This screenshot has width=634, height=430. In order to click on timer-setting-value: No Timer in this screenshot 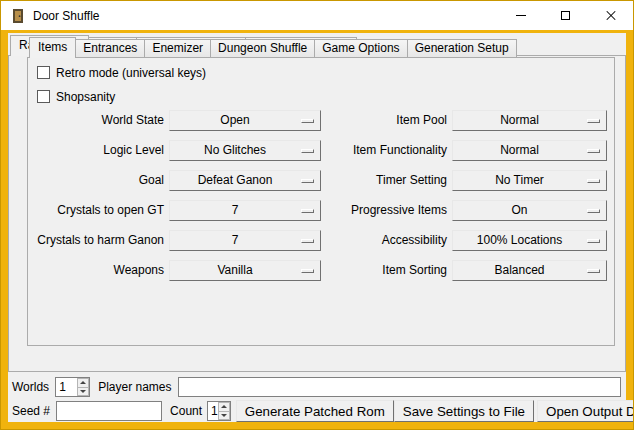, I will do `click(520, 180)`.